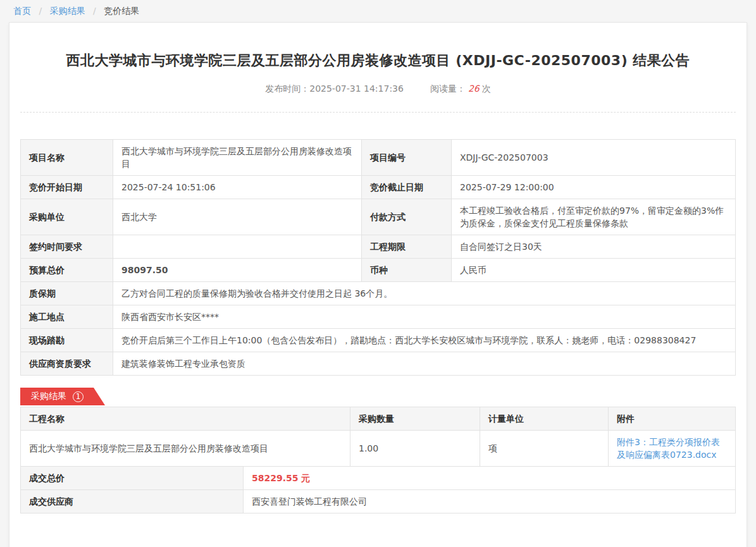  I want to click on views-count: 26, so click(474, 89).